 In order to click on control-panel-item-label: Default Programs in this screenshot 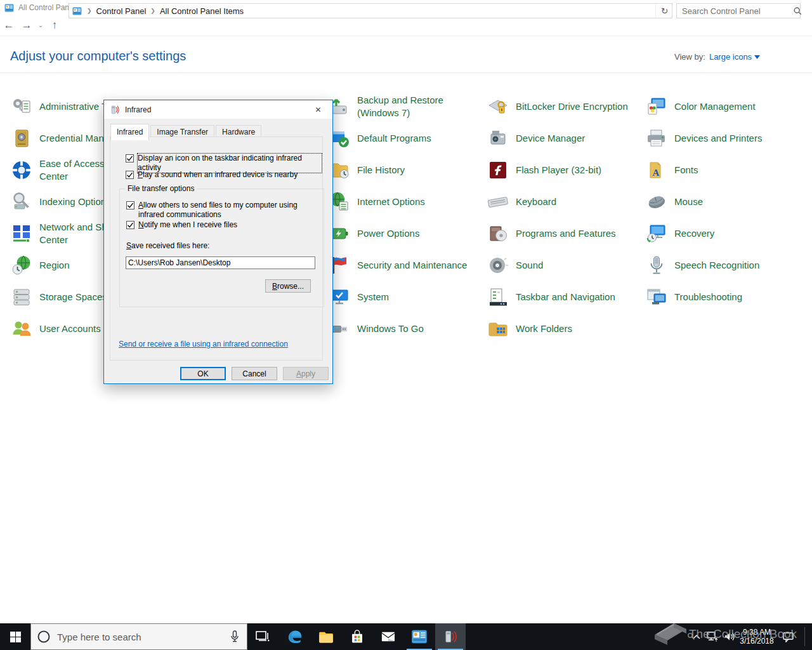, I will do `click(395, 138)`.